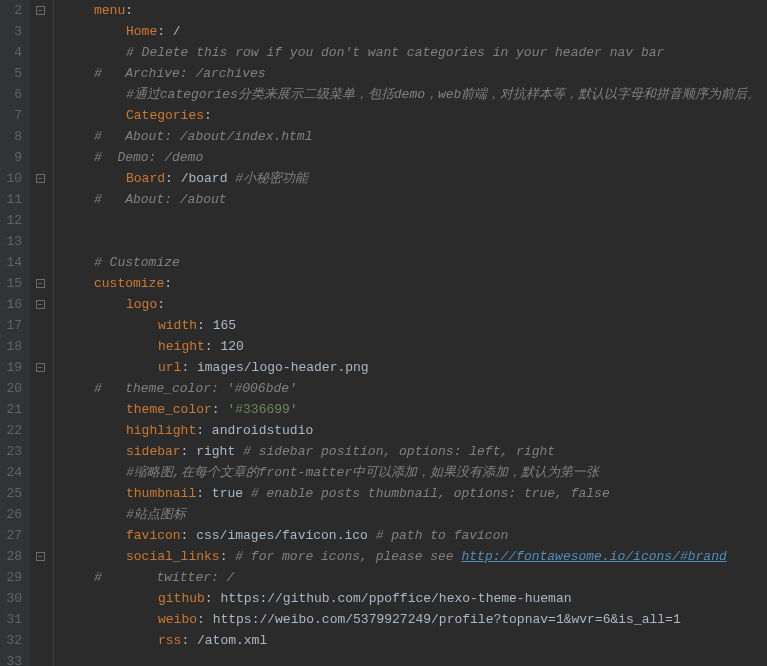 This screenshot has height=666, width=767. Describe the element at coordinates (443, 94) in the screenshot. I see `comment-token: #通过categories分类来展示二级菜单，包括demo，web前端，对抗样本…` at that location.